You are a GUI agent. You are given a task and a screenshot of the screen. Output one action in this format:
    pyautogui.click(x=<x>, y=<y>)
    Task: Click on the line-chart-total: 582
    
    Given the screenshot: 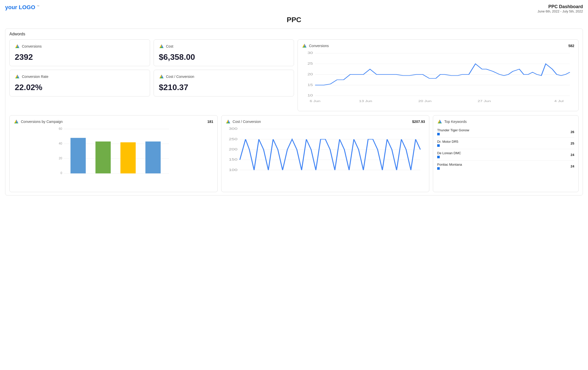 What is the action you would take?
    pyautogui.click(x=571, y=46)
    